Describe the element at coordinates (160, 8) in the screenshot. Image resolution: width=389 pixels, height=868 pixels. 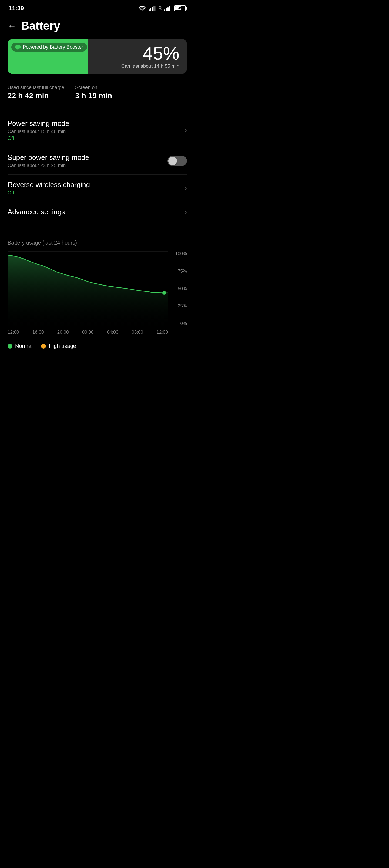
I see `carrier-label-1: R` at that location.